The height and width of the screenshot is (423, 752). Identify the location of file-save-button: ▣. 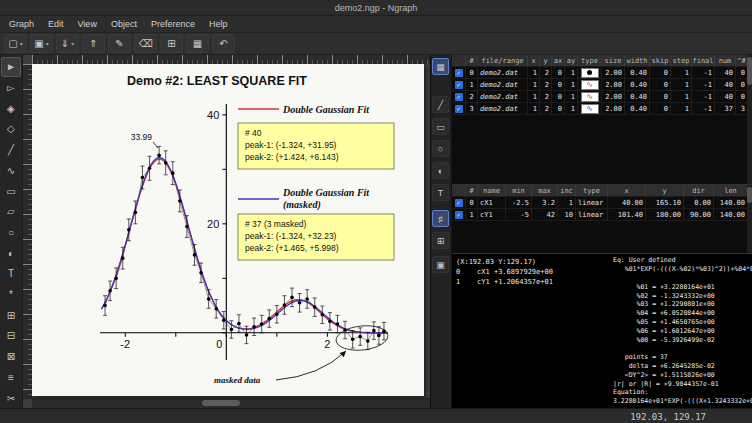
(440, 264).